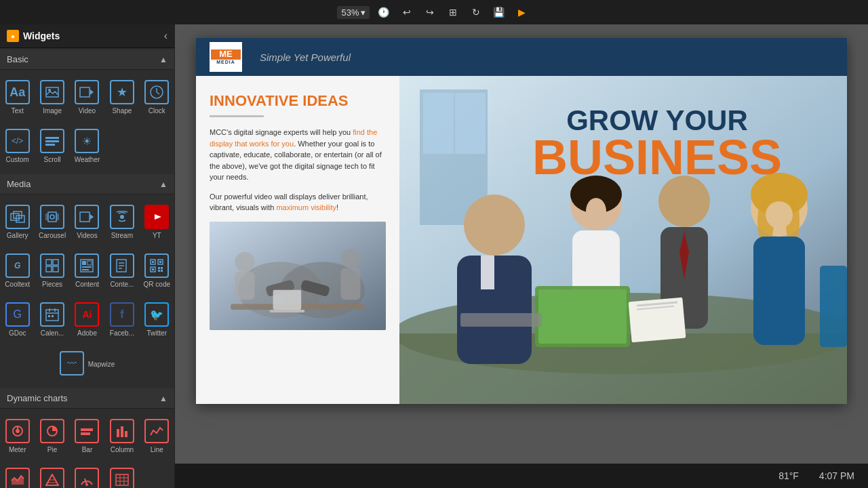  I want to click on widget-clock: Clock, so click(157, 97).